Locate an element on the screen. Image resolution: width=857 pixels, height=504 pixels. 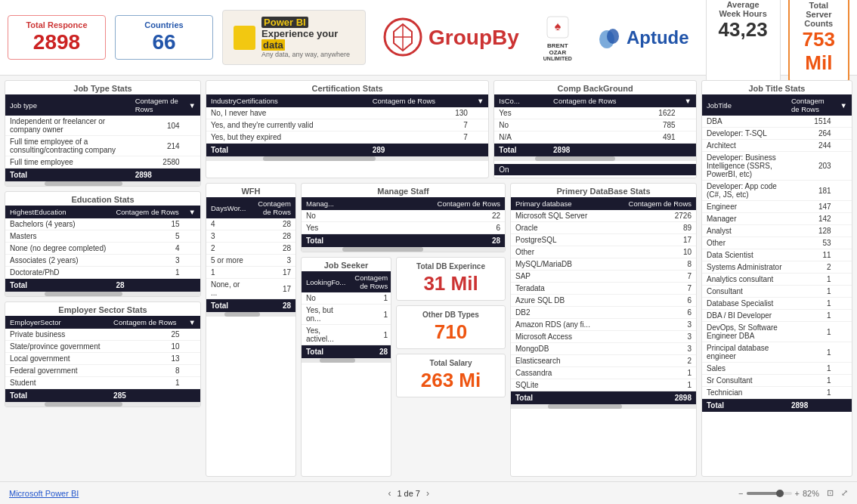
table-row: SQLite1 is located at coordinates (603, 385).